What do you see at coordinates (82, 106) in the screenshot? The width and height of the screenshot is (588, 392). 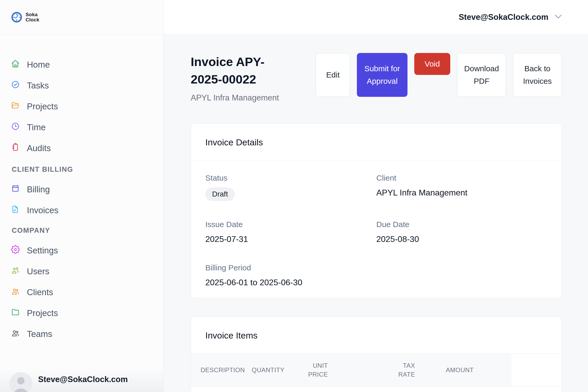 I see `sidebar-item-projects: Projects` at bounding box center [82, 106].